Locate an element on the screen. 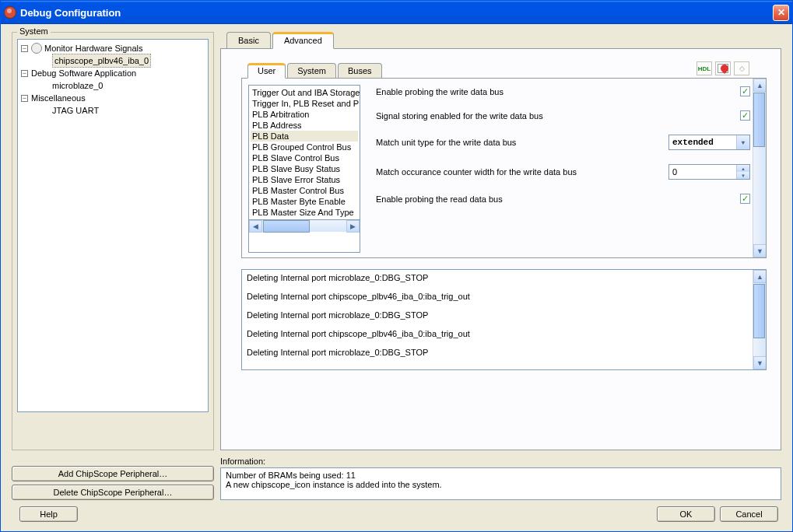 This screenshot has width=793, height=532. list-item: PLB Slave Control Bus is located at coordinates (304, 158).